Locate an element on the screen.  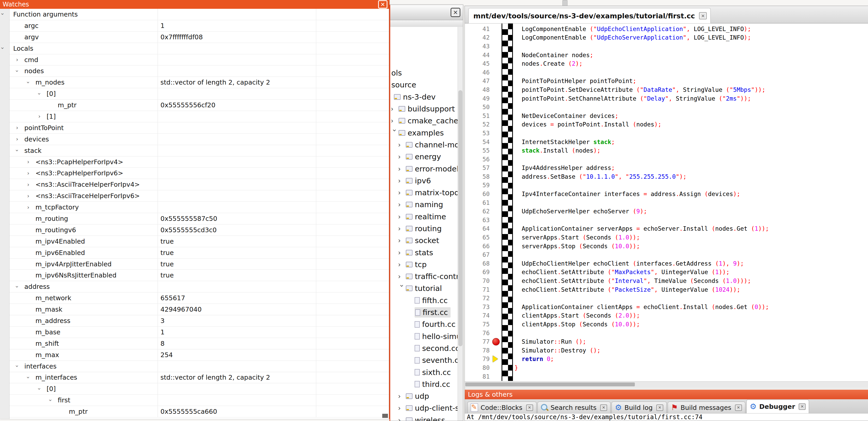
tree-item-naming: ›naming is located at coordinates (424, 205).